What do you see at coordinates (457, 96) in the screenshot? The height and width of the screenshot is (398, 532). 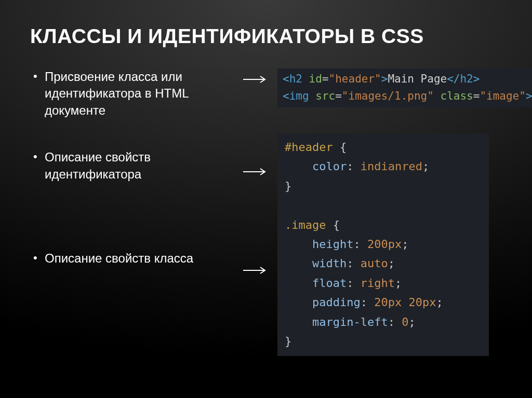 I see `code-token: class` at bounding box center [457, 96].